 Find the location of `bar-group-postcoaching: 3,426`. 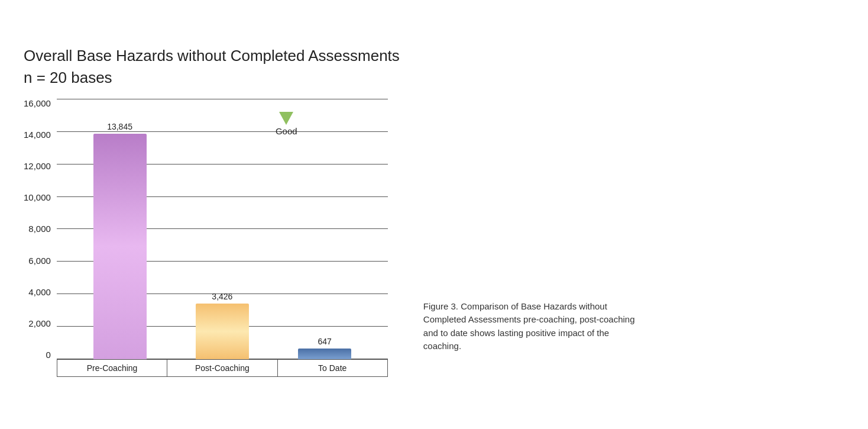

bar-group-postcoaching: 3,426 is located at coordinates (222, 325).